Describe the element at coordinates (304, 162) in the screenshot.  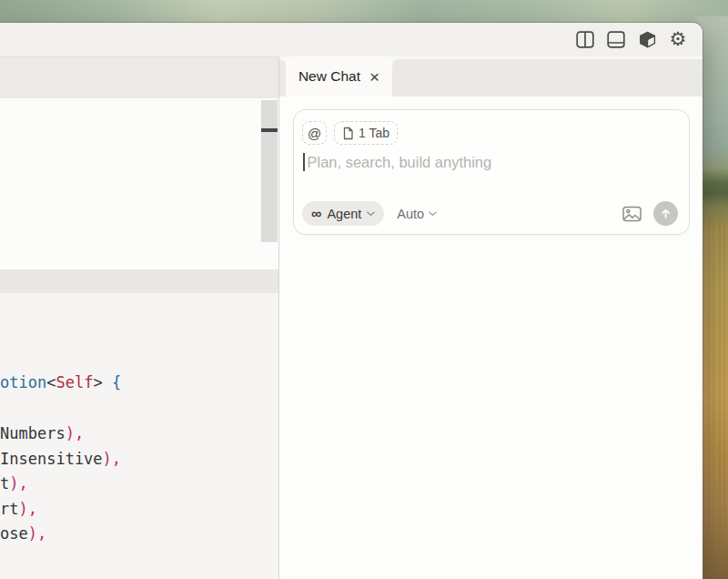
I see `text-caret` at that location.